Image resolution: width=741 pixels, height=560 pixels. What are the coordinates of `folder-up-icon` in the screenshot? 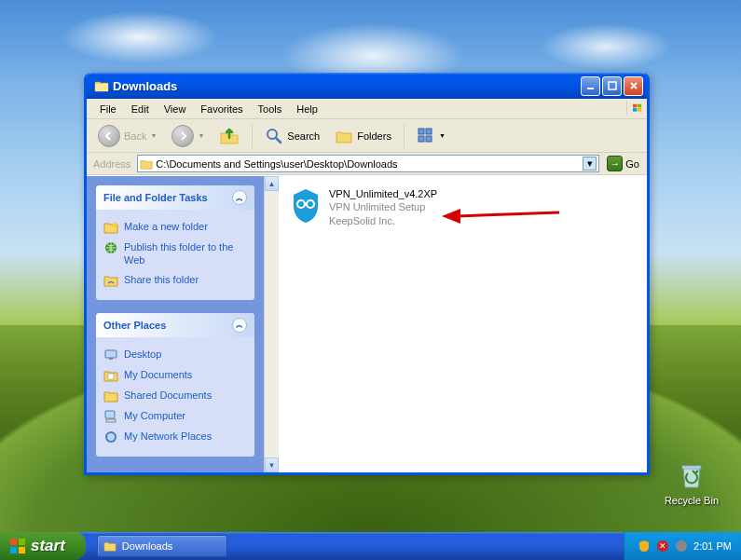 It's located at (229, 136).